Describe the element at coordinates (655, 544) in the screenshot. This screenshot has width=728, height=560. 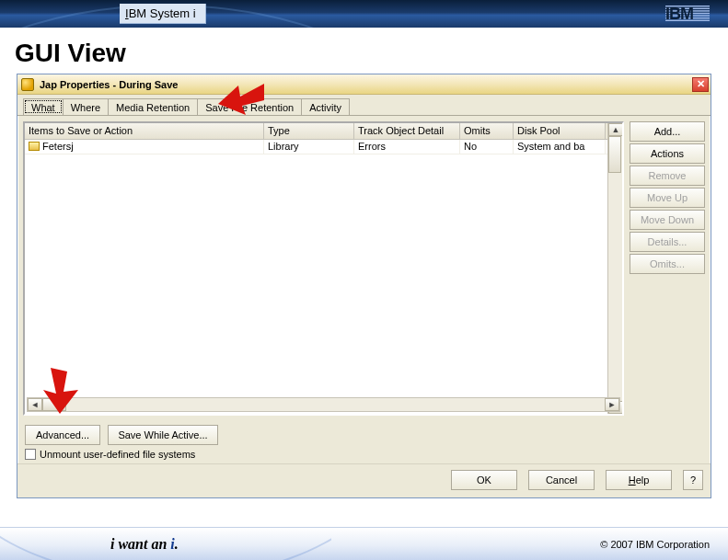
I see `copyright-text: © 2007 IBM Corporation` at that location.